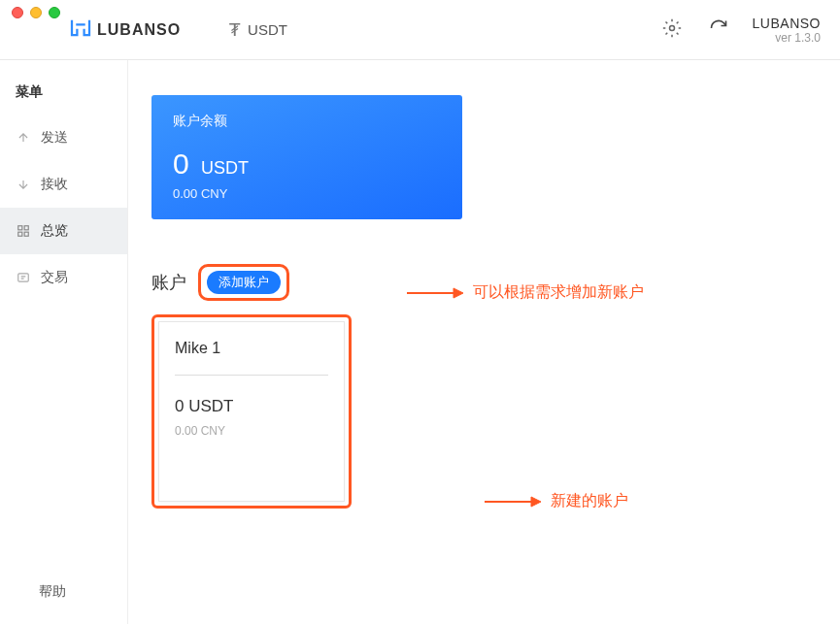 The height and width of the screenshot is (624, 840). I want to click on window-controls, so click(36, 13).